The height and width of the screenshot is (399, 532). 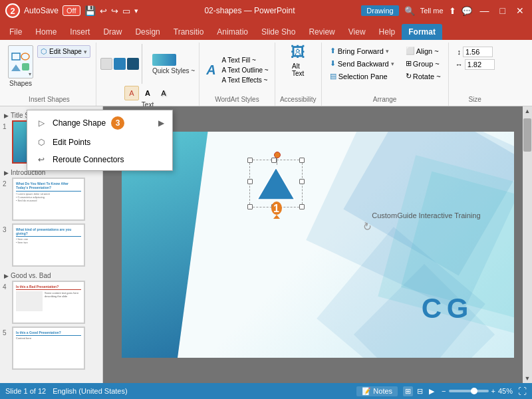 I want to click on fit-btn: ⛶, so click(x=523, y=391).